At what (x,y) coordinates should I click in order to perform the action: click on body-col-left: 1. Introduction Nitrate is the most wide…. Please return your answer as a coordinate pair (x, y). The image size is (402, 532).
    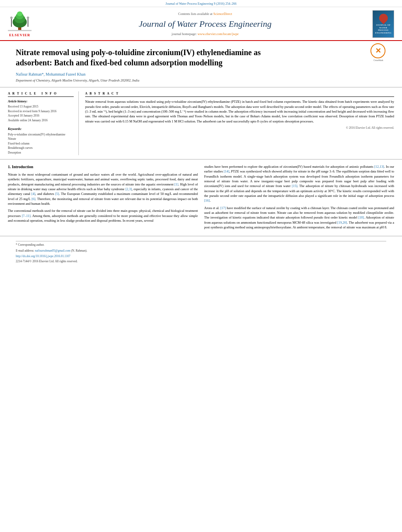
    Looking at the image, I should click on (103, 198).